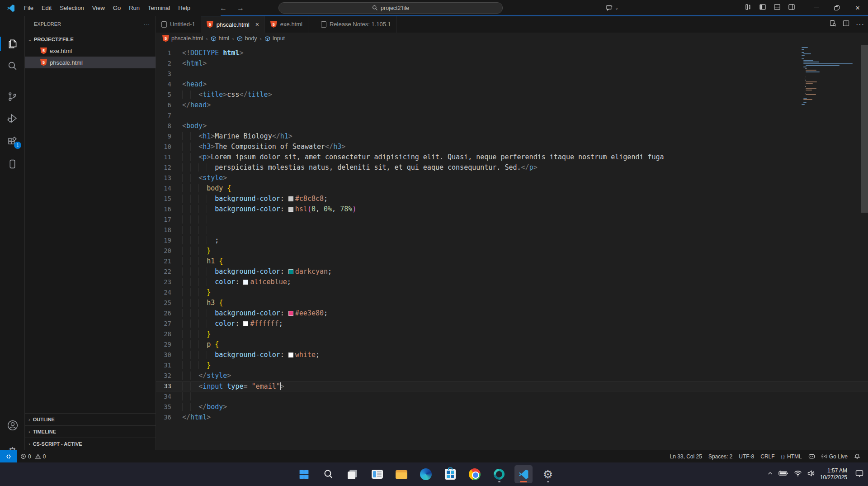 This screenshot has width=868, height=486. Describe the element at coordinates (512, 251) in the screenshot. I see `code-line: 20 }` at that location.